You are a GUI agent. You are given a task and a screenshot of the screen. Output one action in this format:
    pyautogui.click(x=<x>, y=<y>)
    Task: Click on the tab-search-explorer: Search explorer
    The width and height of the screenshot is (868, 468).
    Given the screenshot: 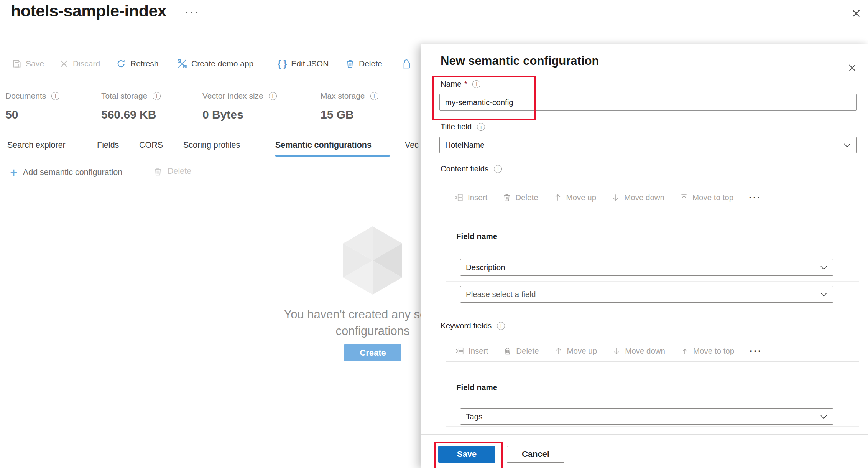 What is the action you would take?
    pyautogui.click(x=36, y=145)
    